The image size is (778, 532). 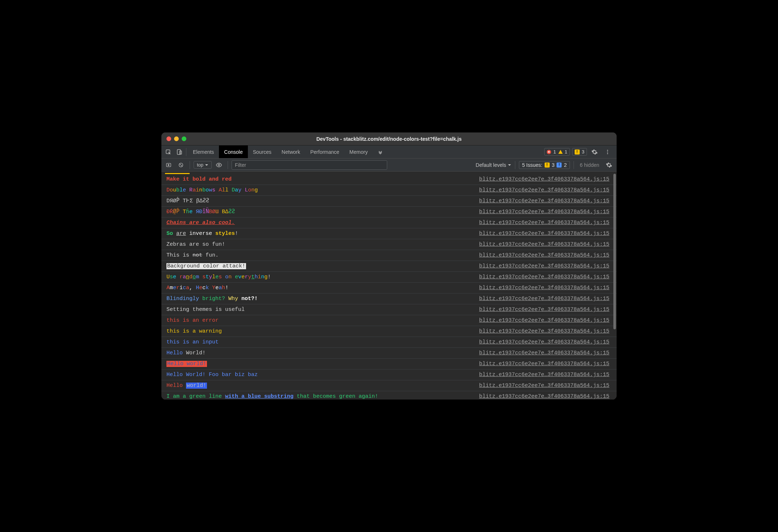 What do you see at coordinates (559, 165) in the screenshot?
I see `issue-info-icon: !` at bounding box center [559, 165].